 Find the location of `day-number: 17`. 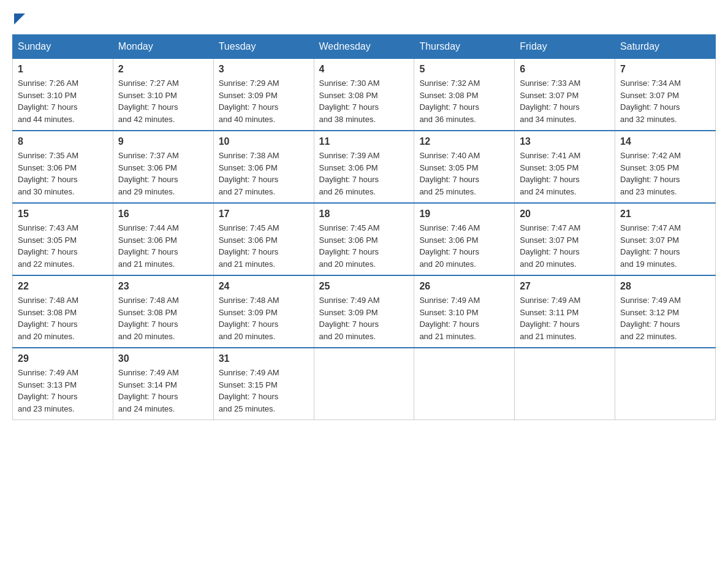

day-number: 17 is located at coordinates (264, 214).